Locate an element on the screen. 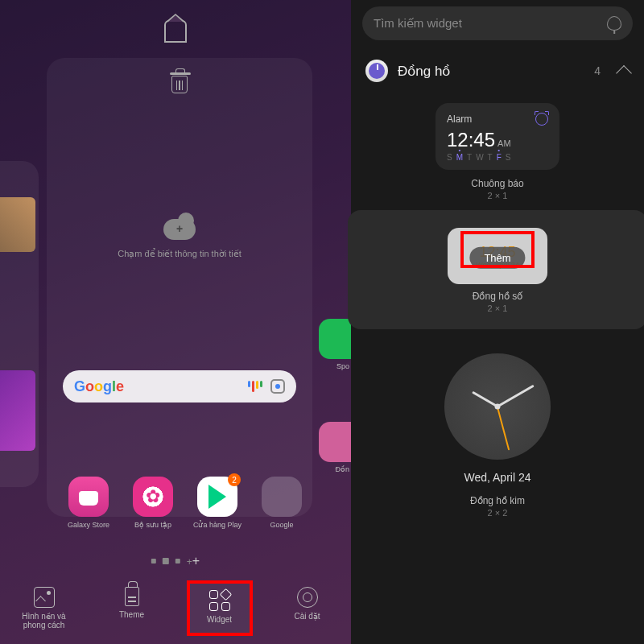 The image size is (644, 644). widget-icon is located at coordinates (220, 601).